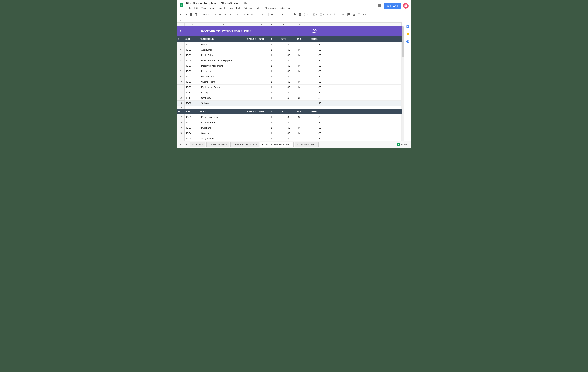 This screenshot has height=372, width=588. Describe the element at coordinates (262, 24) in the screenshot. I see `col-header: D` at that location.